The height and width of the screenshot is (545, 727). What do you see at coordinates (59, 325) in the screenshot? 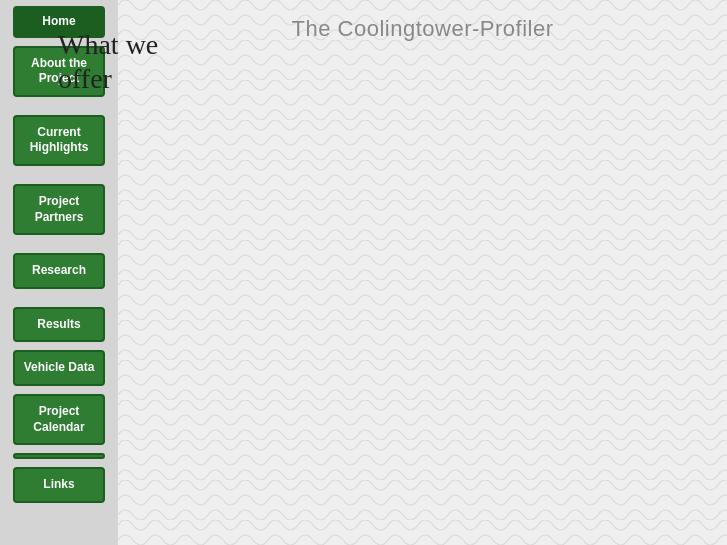
I see `sidebar-item-results: Results` at bounding box center [59, 325].